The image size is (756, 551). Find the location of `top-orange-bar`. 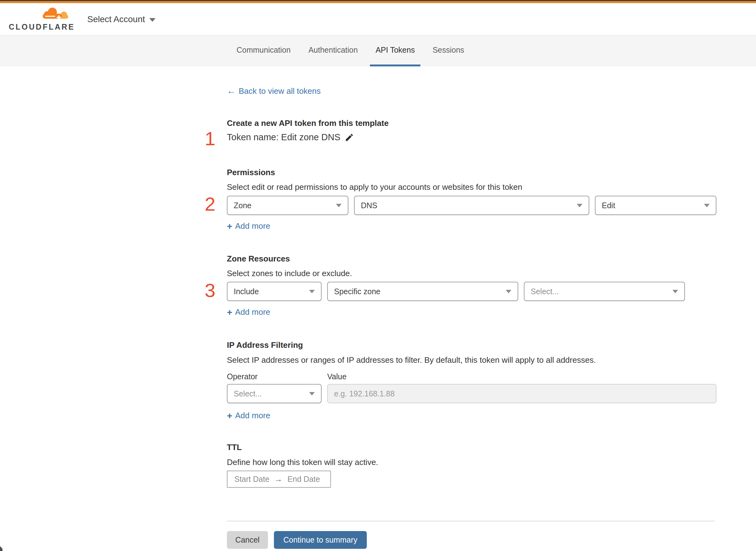

top-orange-bar is located at coordinates (378, 2).